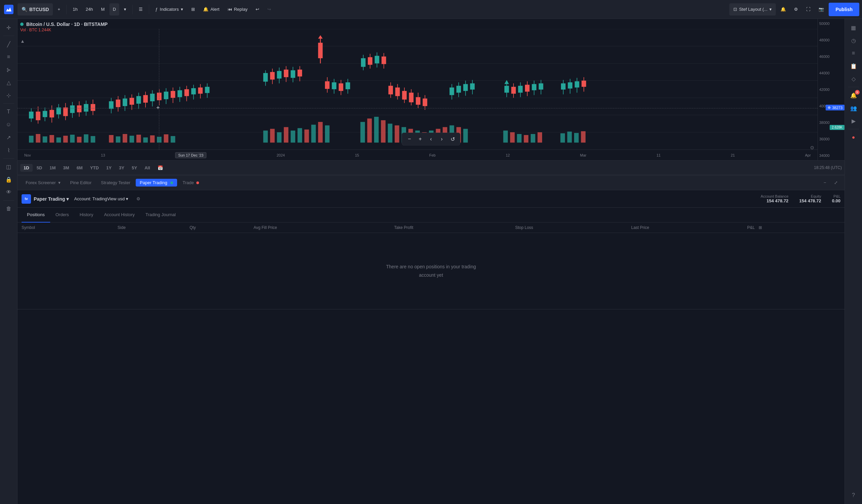 The height and width of the screenshot is (504, 862). I want to click on strategy-tester-tab: Strategy Tester, so click(116, 183).